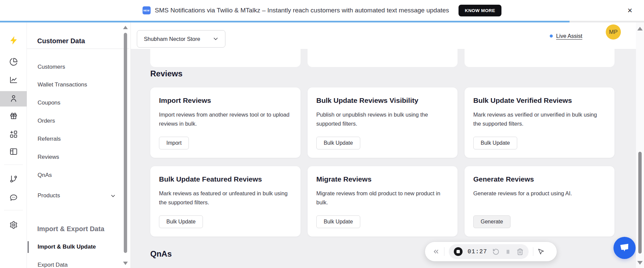  Describe the element at coordinates (13, 180) in the screenshot. I see `rail-item-integrations` at that location.